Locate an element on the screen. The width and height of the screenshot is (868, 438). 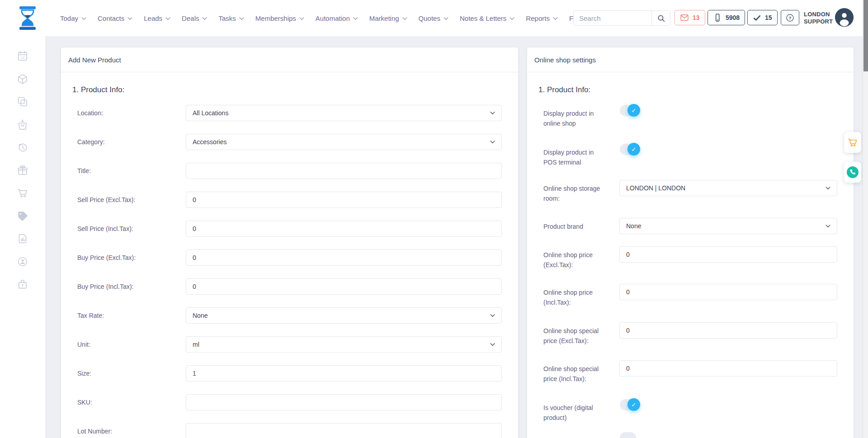
form-row-sku: SKU: is located at coordinates (289, 402).